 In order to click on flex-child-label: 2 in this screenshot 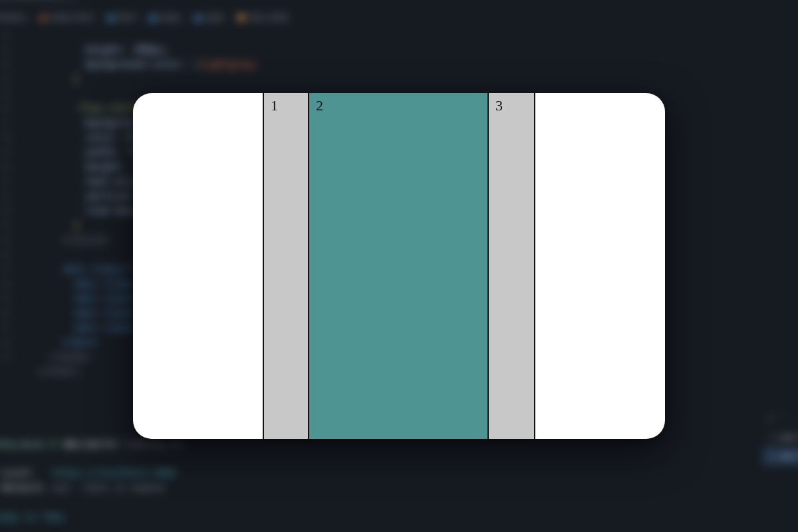, I will do `click(319, 105)`.